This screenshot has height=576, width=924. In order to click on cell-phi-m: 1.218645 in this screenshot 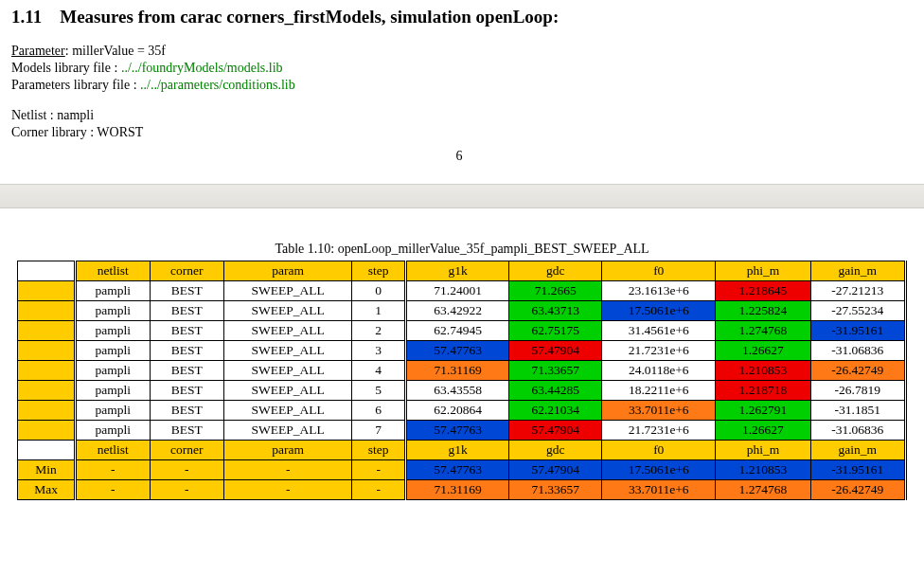, I will do `click(763, 292)`.